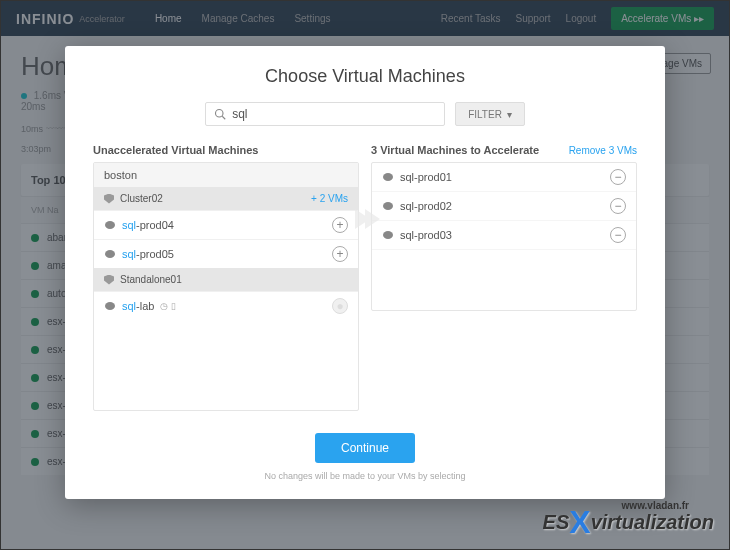 The width and height of the screenshot is (730, 550). I want to click on cluster-name: Standalone01, so click(151, 280).